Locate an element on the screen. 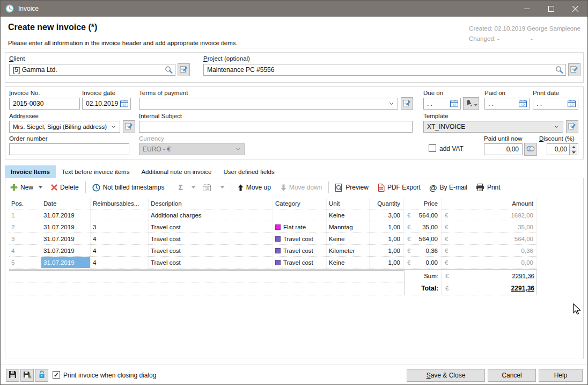 The width and height of the screenshot is (588, 385). project-input: Maintenance PC #5556 is located at coordinates (385, 70).